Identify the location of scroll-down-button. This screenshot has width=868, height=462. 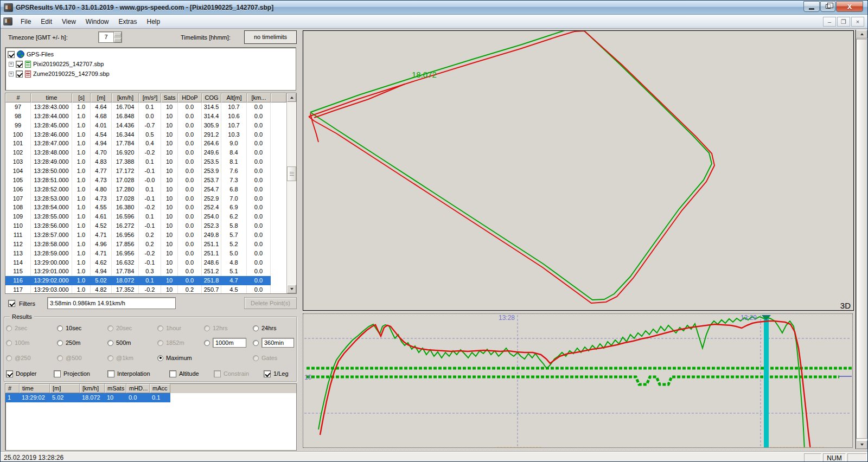
(292, 289).